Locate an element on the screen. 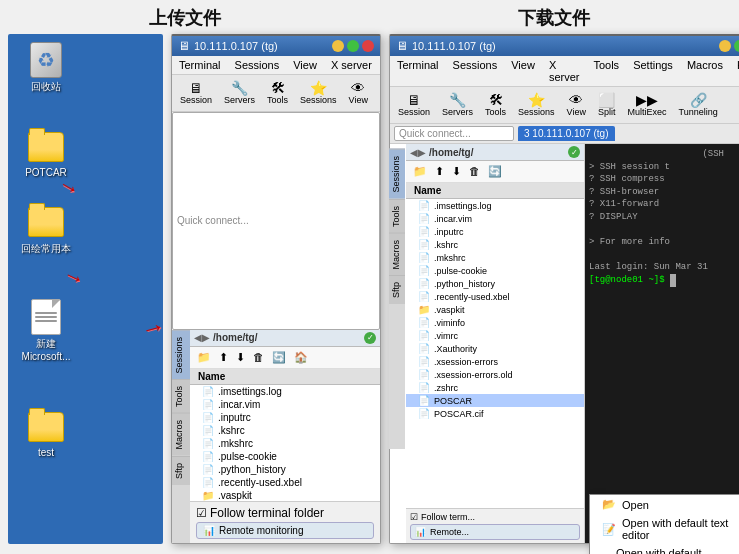 The width and height of the screenshot is (739, 554). list-item: 📄.xsession-errors.old is located at coordinates (495, 374).